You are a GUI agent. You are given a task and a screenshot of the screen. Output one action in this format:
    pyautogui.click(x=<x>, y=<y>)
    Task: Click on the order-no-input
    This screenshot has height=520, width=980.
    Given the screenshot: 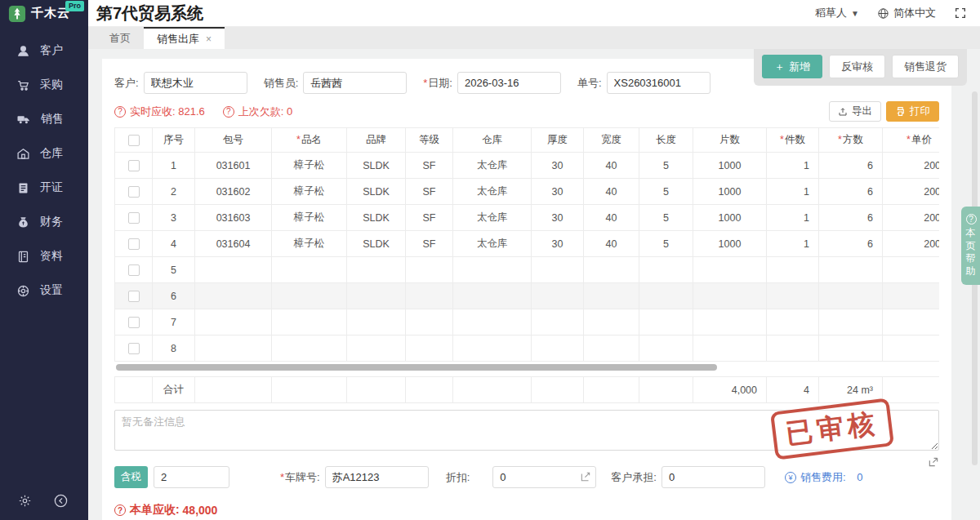 What is the action you would take?
    pyautogui.click(x=658, y=83)
    